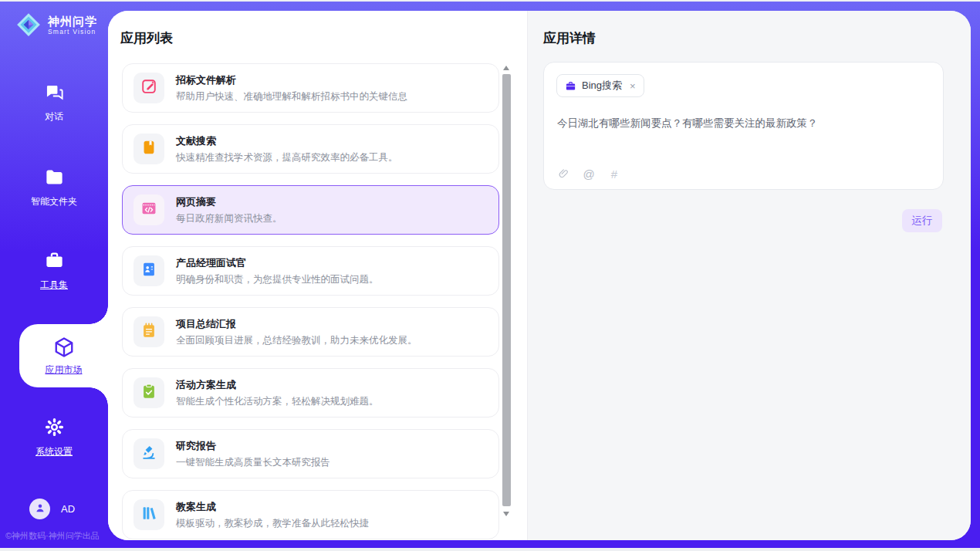 This screenshot has height=551, width=980. Describe the element at coordinates (310, 515) in the screenshot. I see `app-card: 教案生成 模板驱动，教案秒成，教学准备从此轻松快捷` at that location.